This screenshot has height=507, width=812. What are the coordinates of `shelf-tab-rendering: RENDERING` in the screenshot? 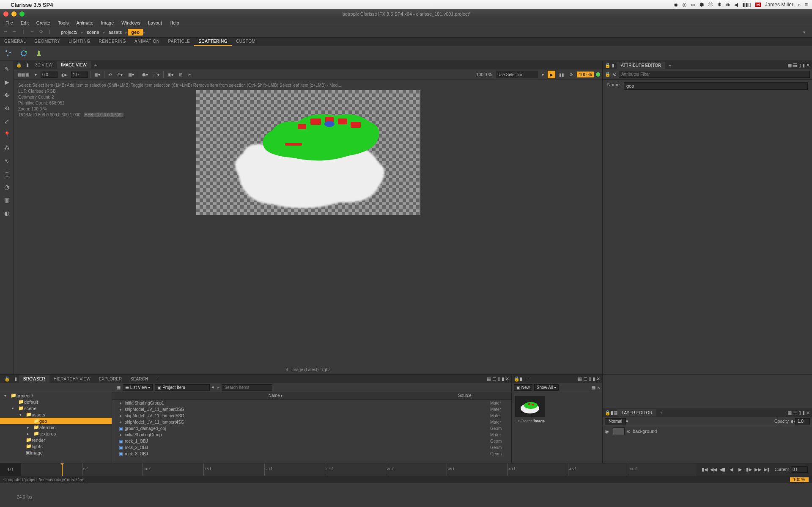 It's located at (112, 41).